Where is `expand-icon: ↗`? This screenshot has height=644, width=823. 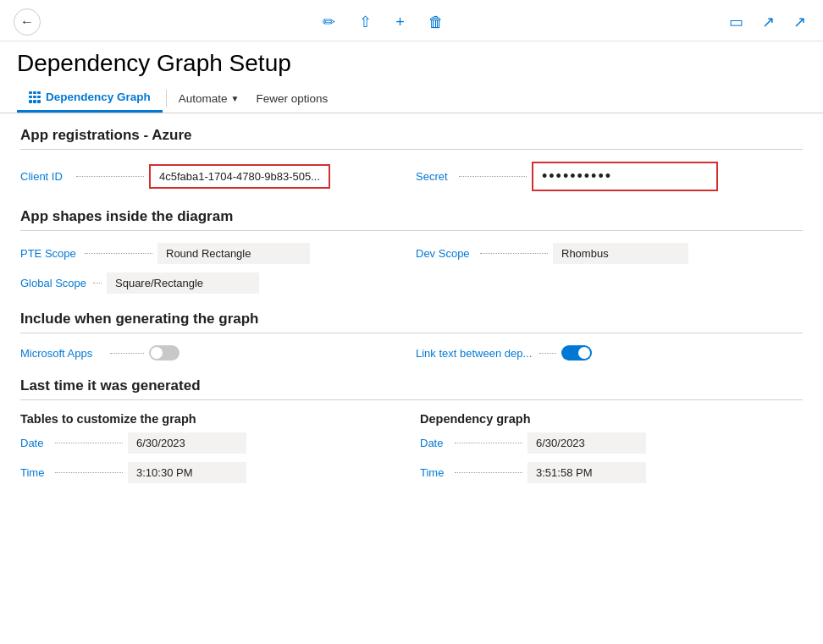 expand-icon: ↗ is located at coordinates (799, 22).